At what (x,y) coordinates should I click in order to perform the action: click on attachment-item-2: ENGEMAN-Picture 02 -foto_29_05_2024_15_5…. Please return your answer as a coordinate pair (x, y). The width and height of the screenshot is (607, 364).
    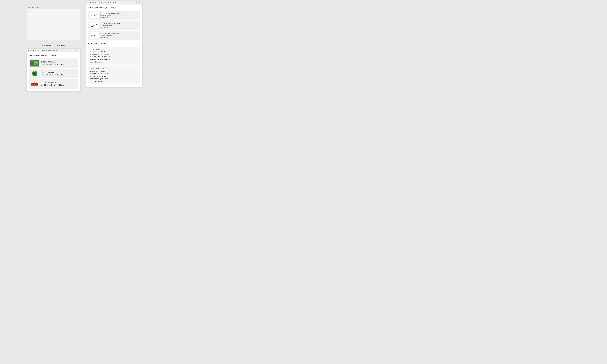
    Looking at the image, I should click on (53, 74).